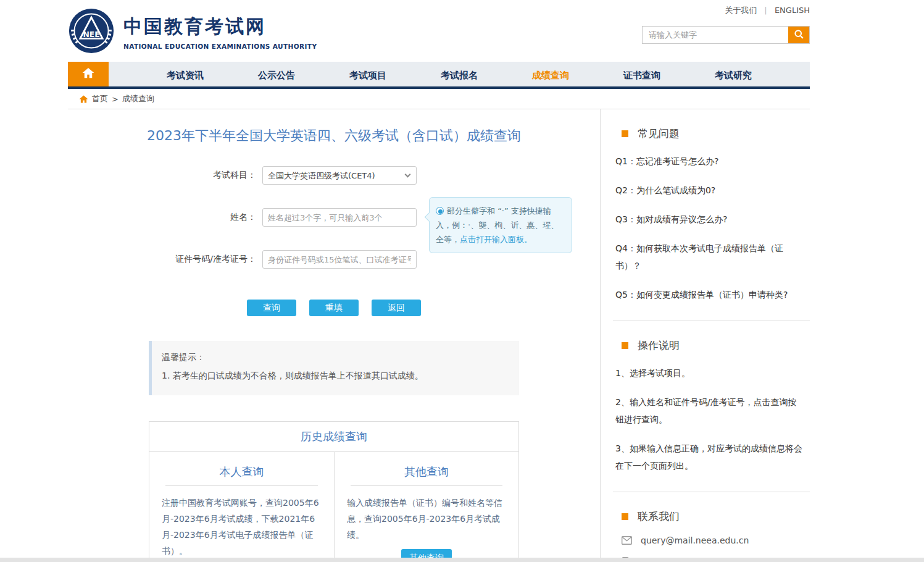 The width and height of the screenshot is (924, 562). I want to click on other-query-title: 其他查询, so click(427, 476).